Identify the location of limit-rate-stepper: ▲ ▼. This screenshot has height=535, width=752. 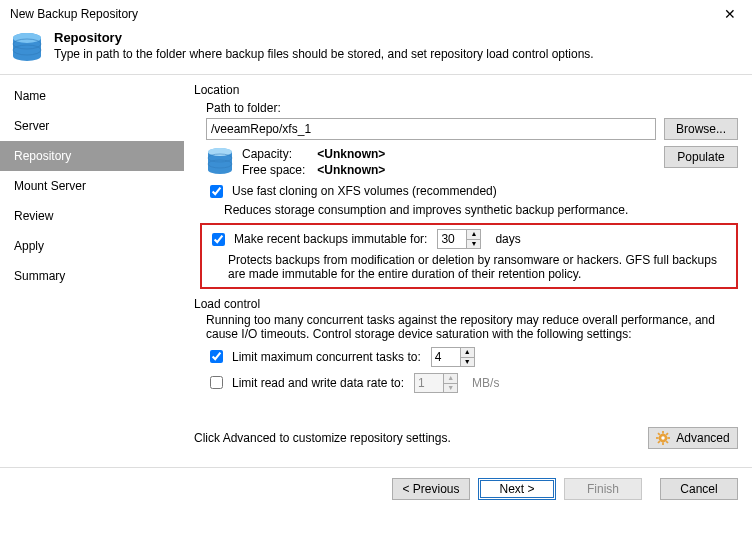
(436, 383).